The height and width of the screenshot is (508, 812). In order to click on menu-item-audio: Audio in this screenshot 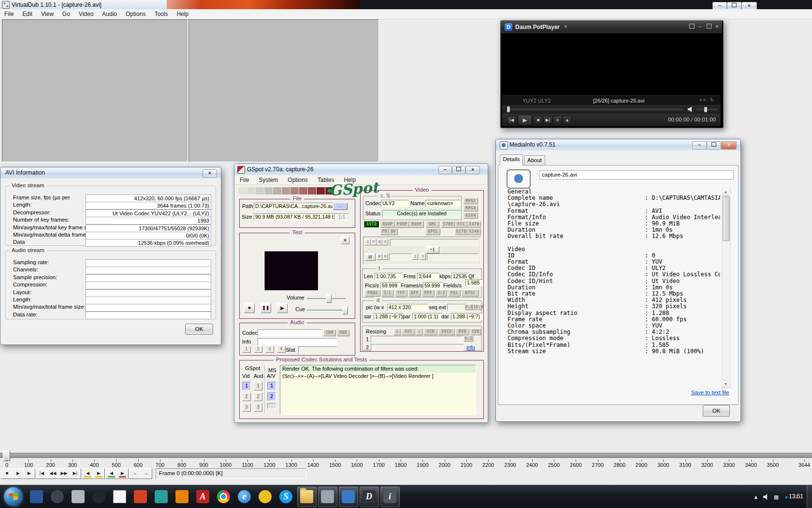, I will do `click(109, 14)`.